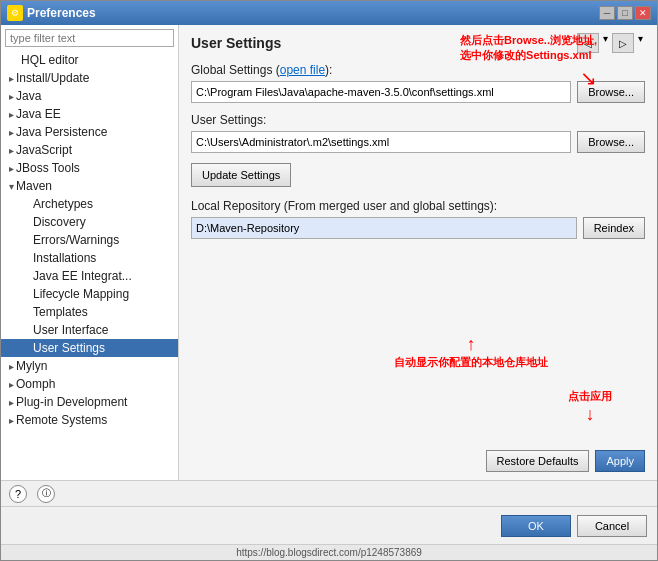 This screenshot has height=561, width=658. What do you see at coordinates (384, 228) in the screenshot?
I see `local-repo-input` at bounding box center [384, 228].